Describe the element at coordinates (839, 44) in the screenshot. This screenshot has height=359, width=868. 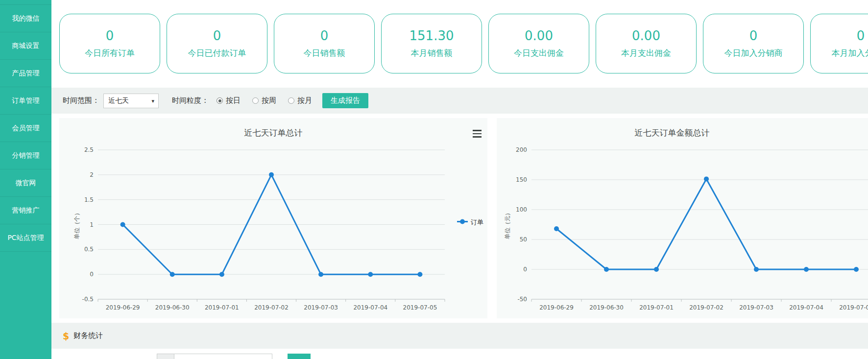
I see `stat-card-8: 0本月加入分销商` at that location.